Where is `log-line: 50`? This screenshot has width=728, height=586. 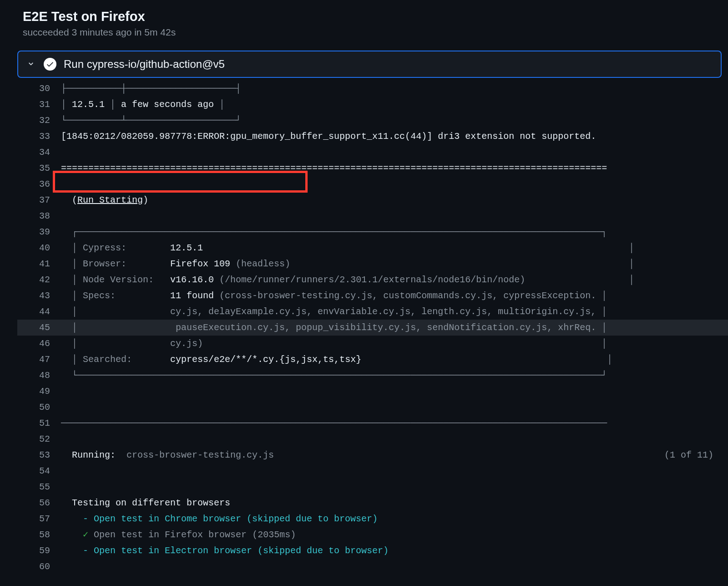 log-line: 50 is located at coordinates (373, 407).